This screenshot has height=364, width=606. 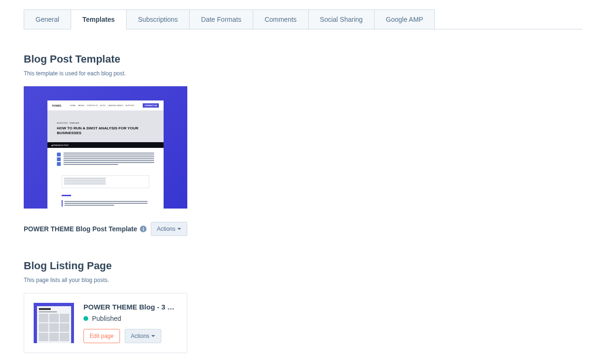 I want to click on preview-linkline, so click(x=66, y=195).